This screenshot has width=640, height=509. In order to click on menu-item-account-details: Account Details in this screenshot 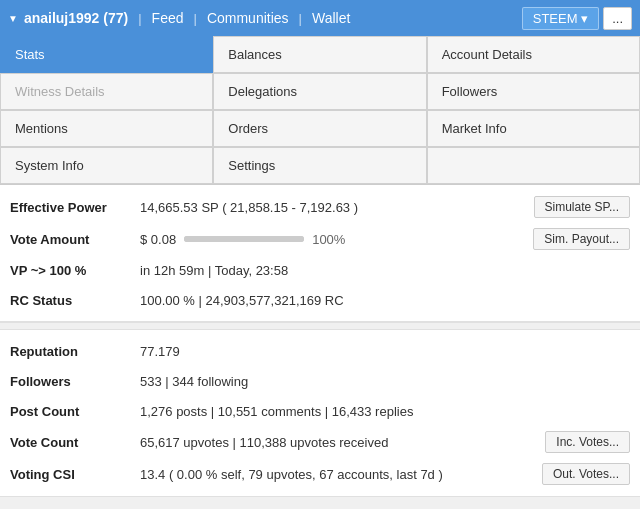, I will do `click(534, 54)`.